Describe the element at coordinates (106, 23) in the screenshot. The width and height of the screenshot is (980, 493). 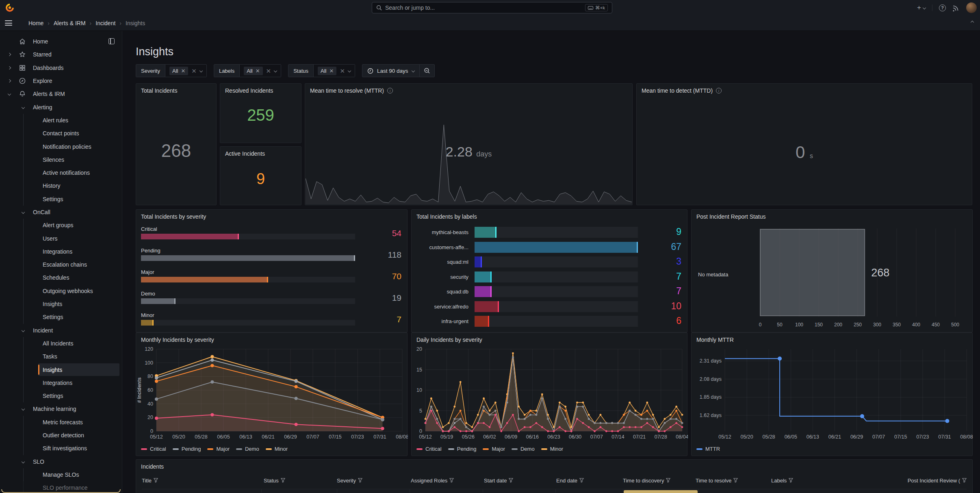
I see `breadcrumb-item: Incident` at that location.